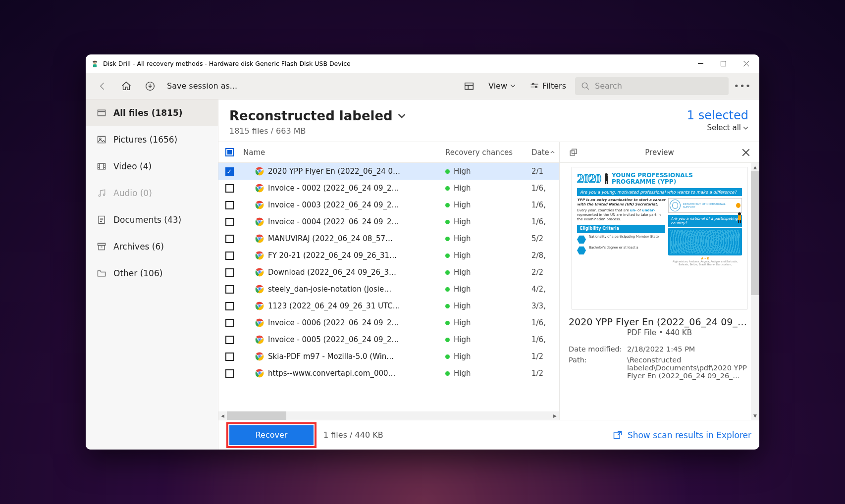 Image resolution: width=845 pixels, height=504 pixels. Describe the element at coordinates (343, 152) in the screenshot. I see `column-name: Name` at that location.